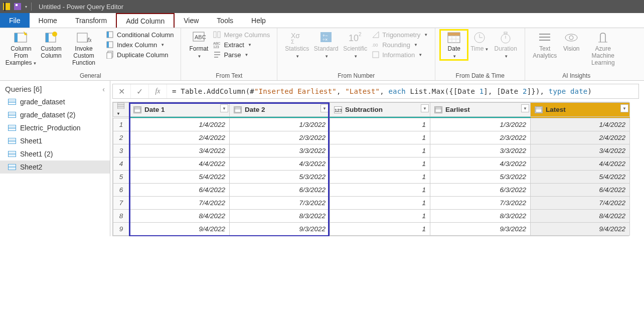 The height and width of the screenshot is (325, 644). What do you see at coordinates (48, 20) in the screenshot?
I see `tab-home: Home` at bounding box center [48, 20].